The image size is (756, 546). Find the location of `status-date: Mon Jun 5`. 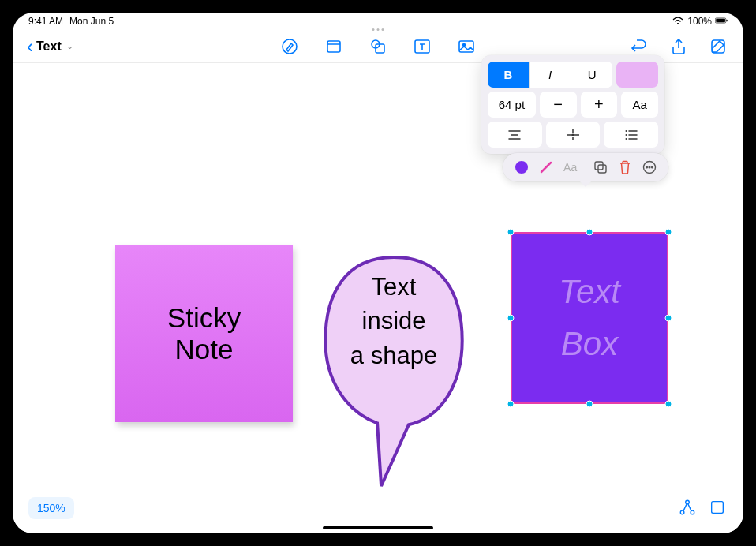

status-date: Mon Jun 5 is located at coordinates (92, 21).